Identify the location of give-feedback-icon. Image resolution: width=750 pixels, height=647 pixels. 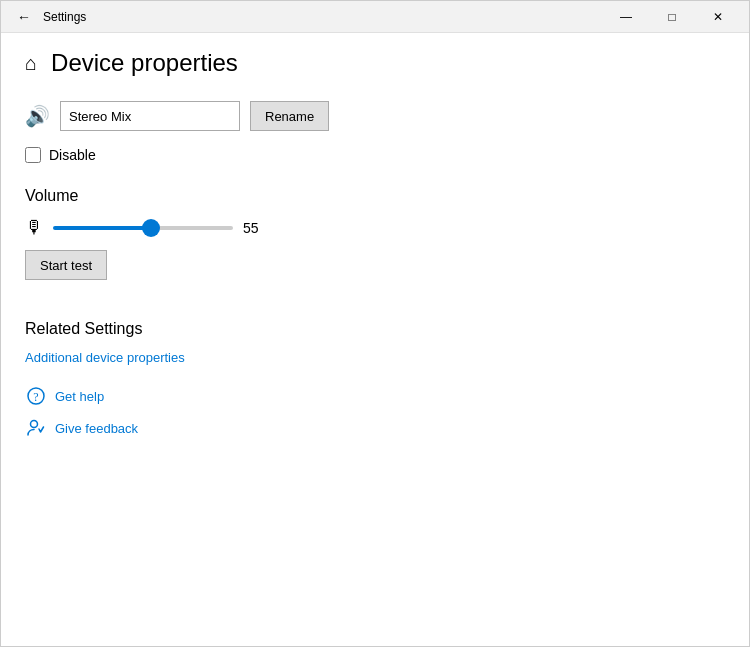
(36, 428).